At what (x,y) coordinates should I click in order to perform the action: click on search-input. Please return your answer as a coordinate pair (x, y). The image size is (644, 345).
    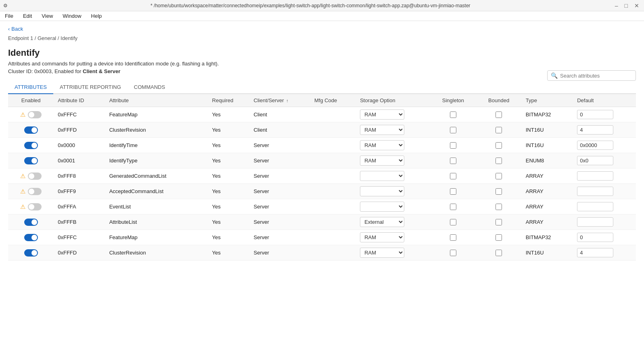
    Looking at the image, I should click on (596, 76).